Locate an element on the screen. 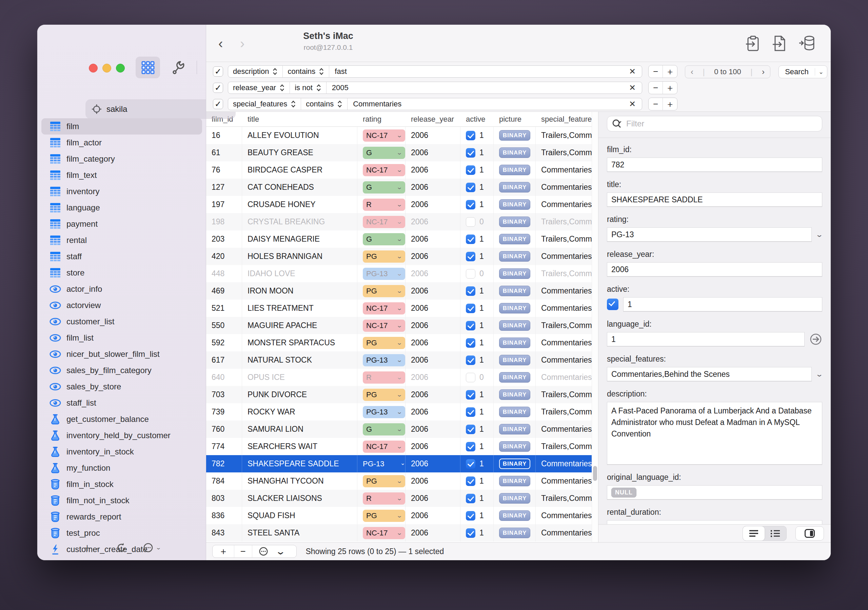 Image resolution: width=868 pixels, height=610 pixels. cell-title: SQUAD FISH is located at coordinates (299, 516).